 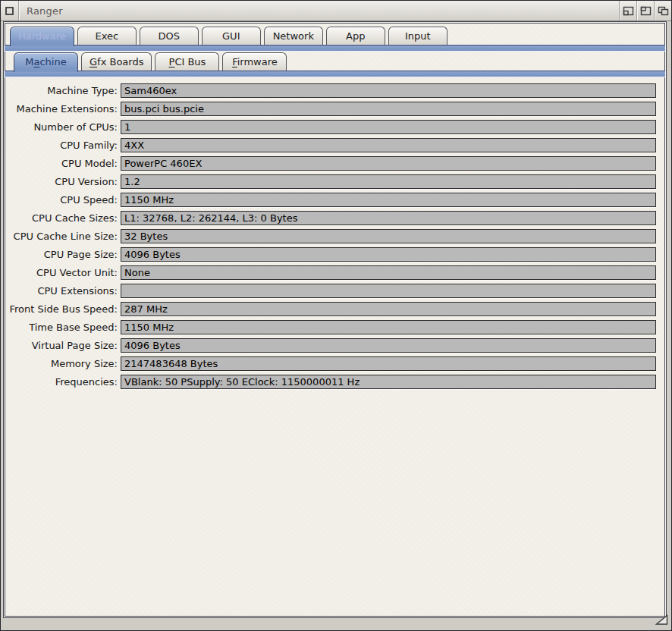 I want to click on zoom-button, so click(x=645, y=11).